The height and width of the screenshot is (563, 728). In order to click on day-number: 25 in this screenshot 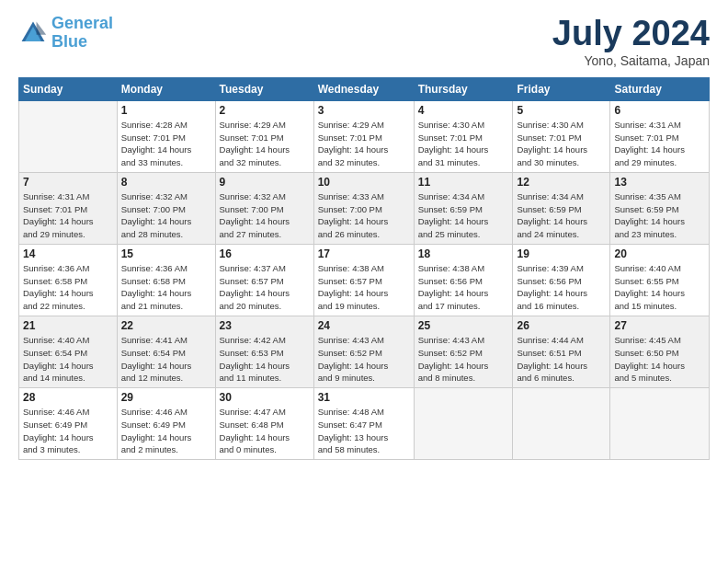, I will do `click(463, 326)`.